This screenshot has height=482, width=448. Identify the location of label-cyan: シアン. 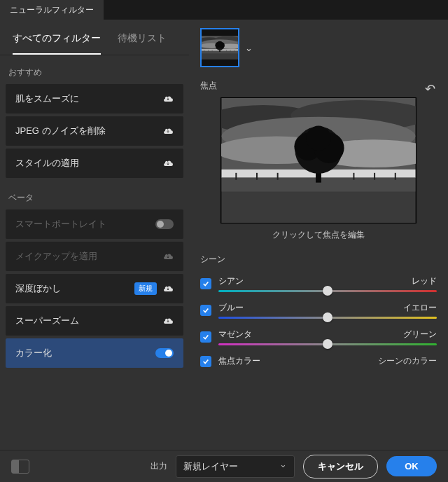
(231, 282).